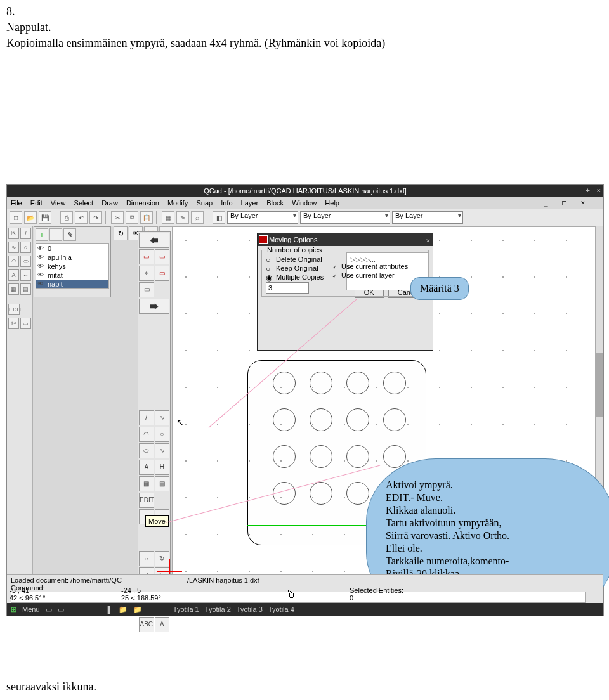 This screenshot has height=700, width=609. What do you see at coordinates (304, 203) in the screenshot?
I see `menu-window: Window` at bounding box center [304, 203].